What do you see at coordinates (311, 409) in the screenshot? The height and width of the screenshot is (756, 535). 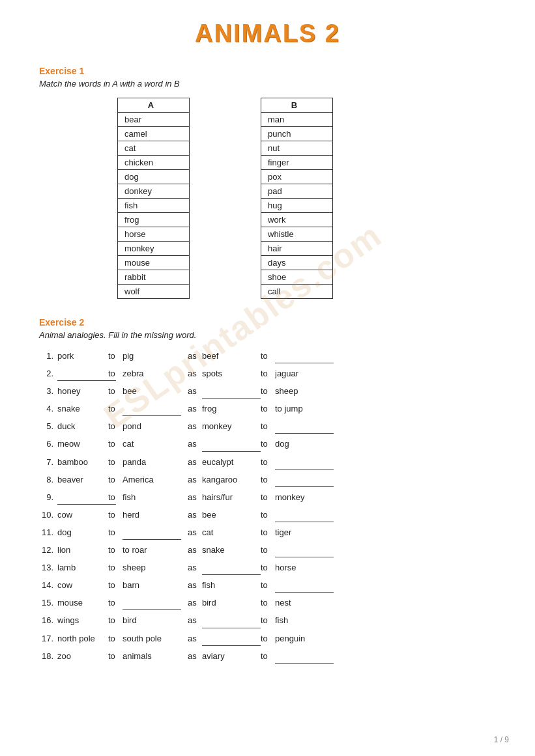 I see `analogy-cell: to jump` at bounding box center [311, 409].